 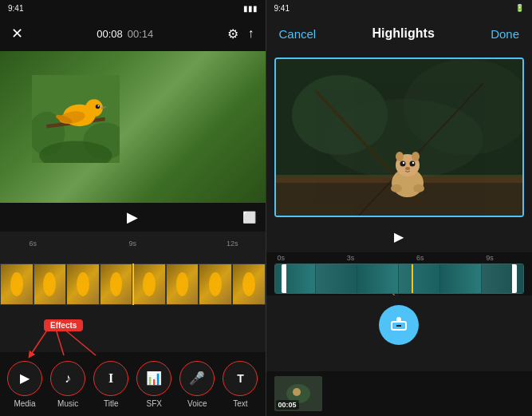 What do you see at coordinates (287, 405) in the screenshot?
I see `thumbnail-time: 00:05` at bounding box center [287, 405].